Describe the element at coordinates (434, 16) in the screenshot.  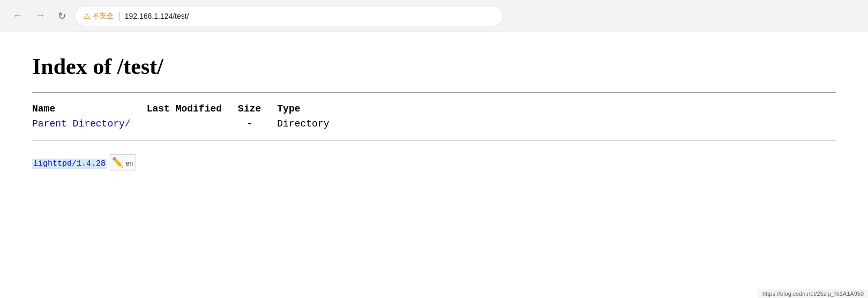
I see `browser-chrome: ← → ↻ ⚠ 不安全 | 192.168.1.124/test/` at that location.